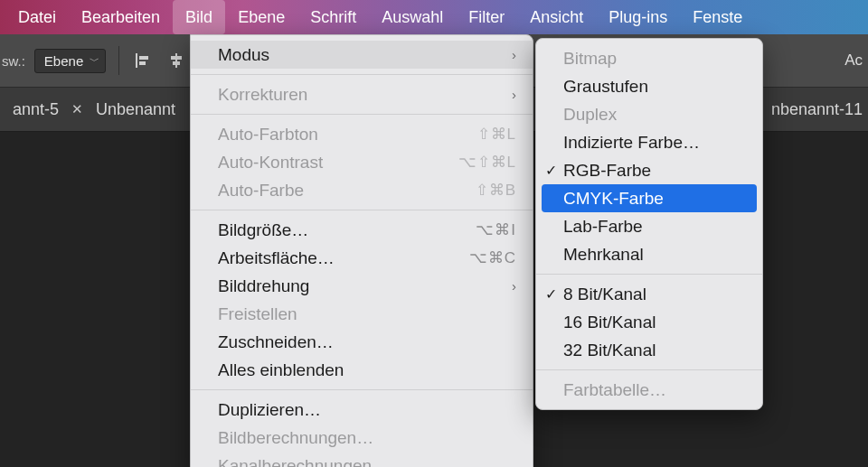  Describe the element at coordinates (649, 390) in the screenshot. I see `menu-item: Farbtabelle…` at that location.